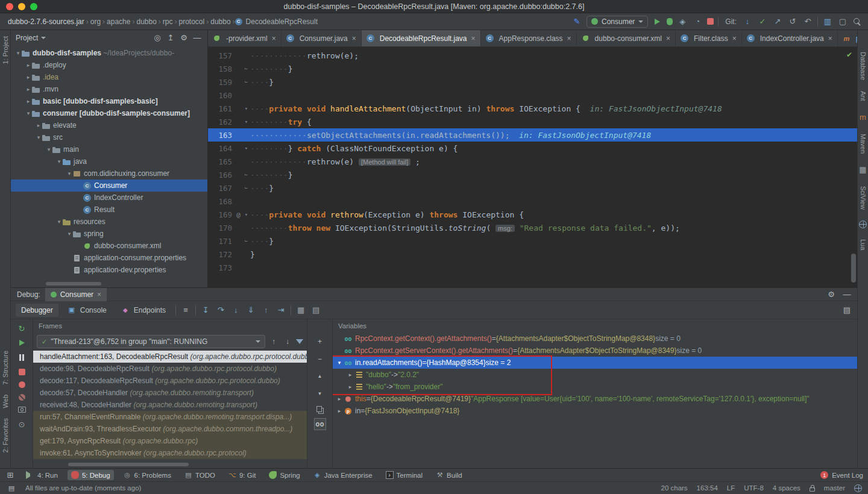 The width and height of the screenshot is (868, 494). What do you see at coordinates (300, 342) in the screenshot?
I see `filter-funnel-icon` at bounding box center [300, 342].